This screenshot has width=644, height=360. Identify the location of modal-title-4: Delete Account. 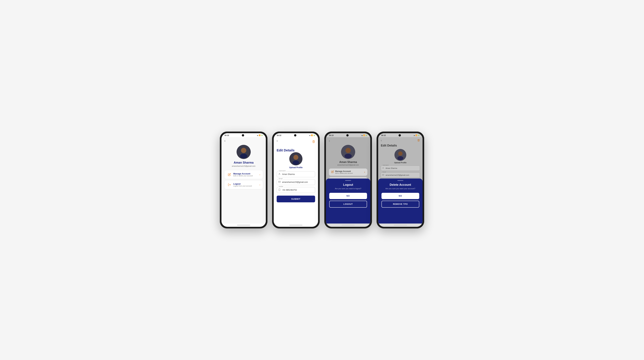
(400, 185).